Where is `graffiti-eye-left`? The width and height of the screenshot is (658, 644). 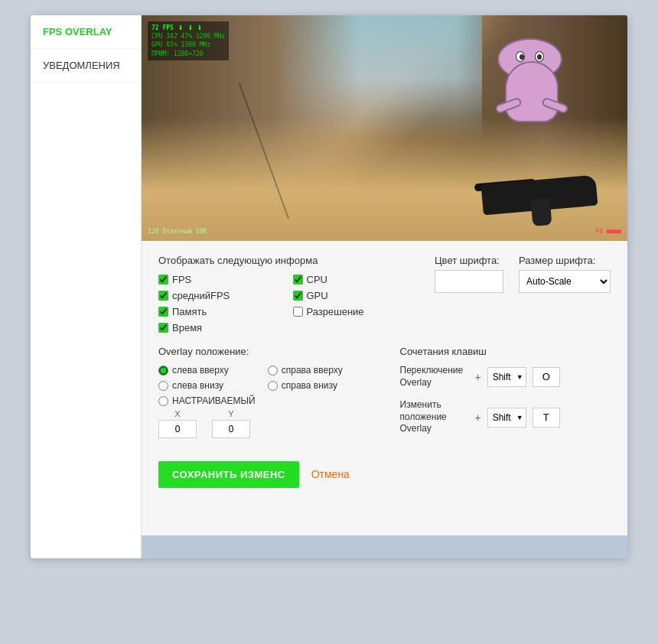 graffiti-eye-left is located at coordinates (520, 57).